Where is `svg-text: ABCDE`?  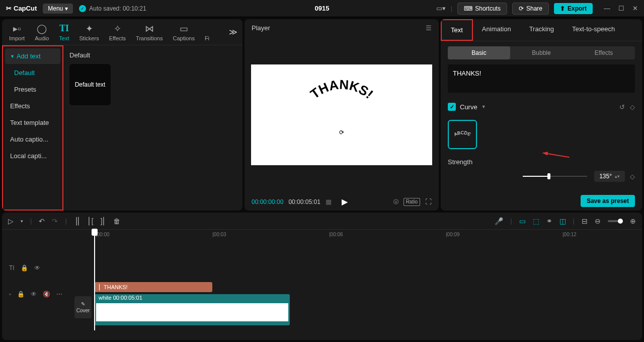
svg-text: ABCDE is located at coordinates (462, 133).